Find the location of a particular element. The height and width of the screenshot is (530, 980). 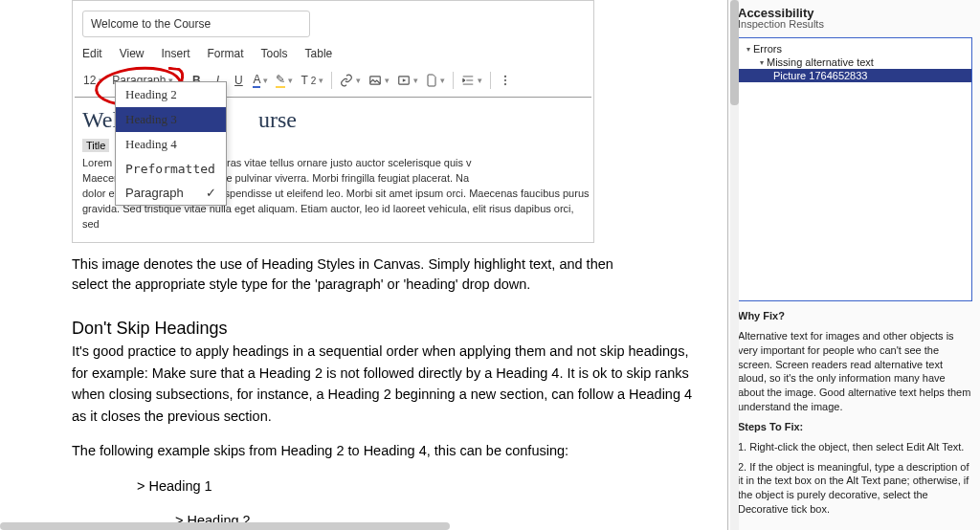

document-button: ▾ is located at coordinates (435, 80).